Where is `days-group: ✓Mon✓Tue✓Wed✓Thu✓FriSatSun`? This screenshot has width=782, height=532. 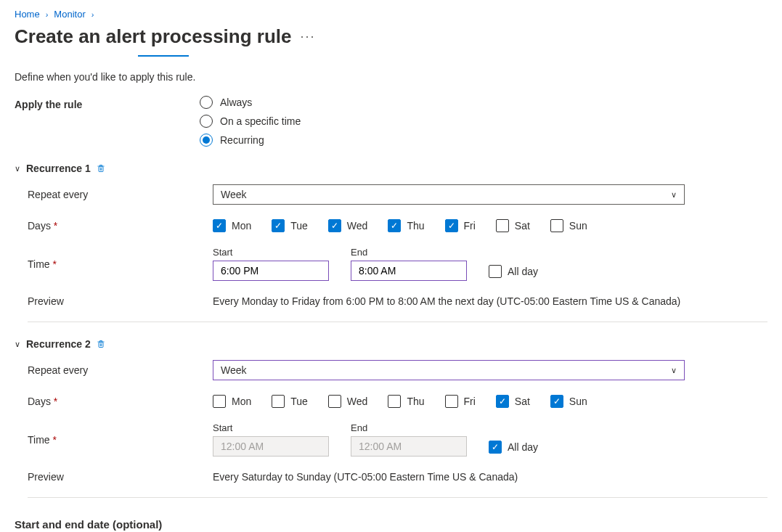
days-group: ✓Mon✓Tue✓Wed✓Thu✓FriSatSun is located at coordinates (400, 226).